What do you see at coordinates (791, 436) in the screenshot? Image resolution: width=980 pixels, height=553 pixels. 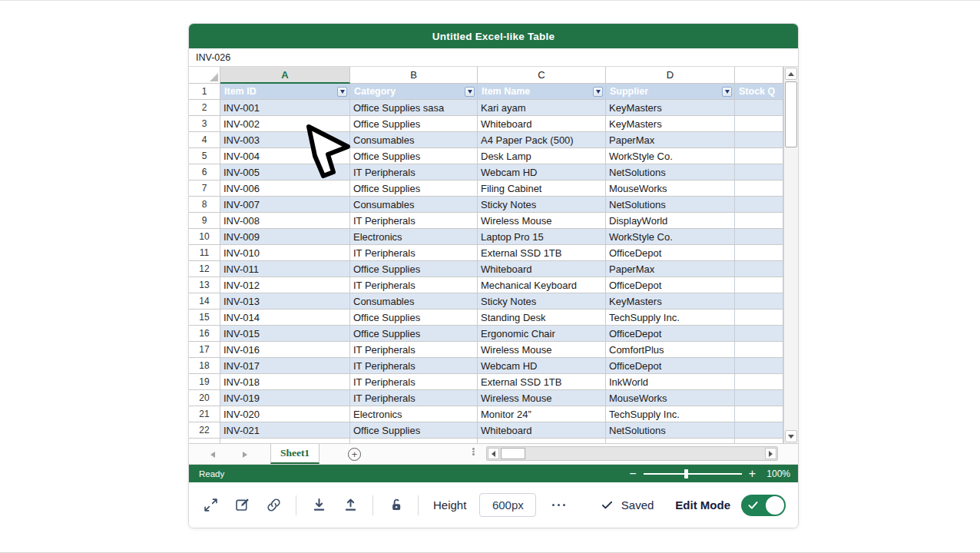 I see `scroll-down-button` at bounding box center [791, 436].